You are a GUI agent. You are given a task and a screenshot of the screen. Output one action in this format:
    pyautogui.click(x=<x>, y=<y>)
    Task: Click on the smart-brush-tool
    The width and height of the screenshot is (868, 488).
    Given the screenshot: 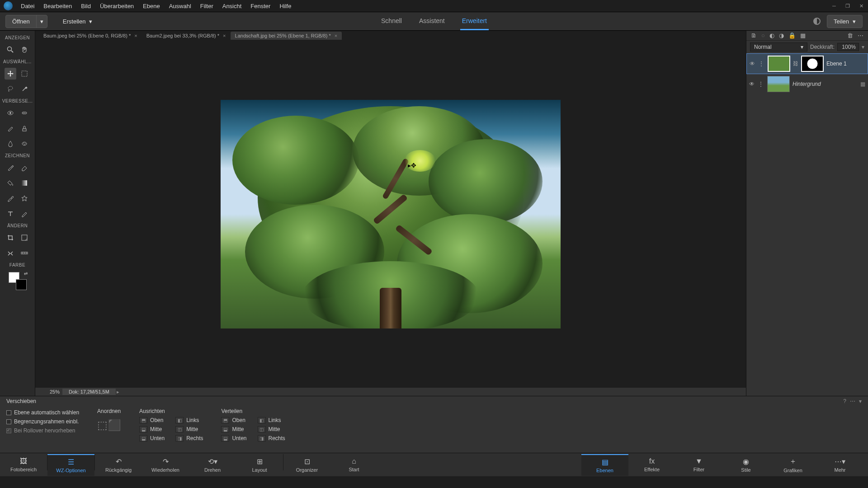 What is the action you would take?
    pyautogui.click(x=10, y=128)
    